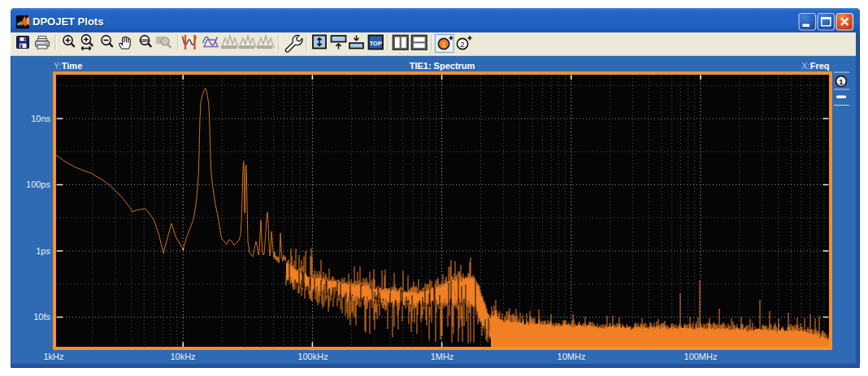 Image resolution: width=868 pixels, height=376 pixels. Describe the element at coordinates (442, 357) in the screenshot. I see `svg-text: 1MHz` at that location.